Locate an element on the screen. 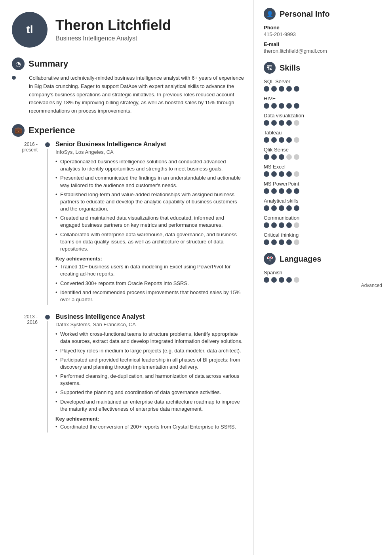 This screenshot has height=555, width=392. key-achievements-label-1: Key achievements: is located at coordinates (150, 258).